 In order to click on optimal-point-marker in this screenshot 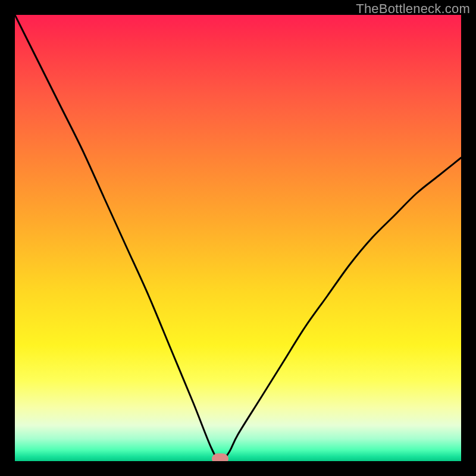, I will do `click(220, 457)`.